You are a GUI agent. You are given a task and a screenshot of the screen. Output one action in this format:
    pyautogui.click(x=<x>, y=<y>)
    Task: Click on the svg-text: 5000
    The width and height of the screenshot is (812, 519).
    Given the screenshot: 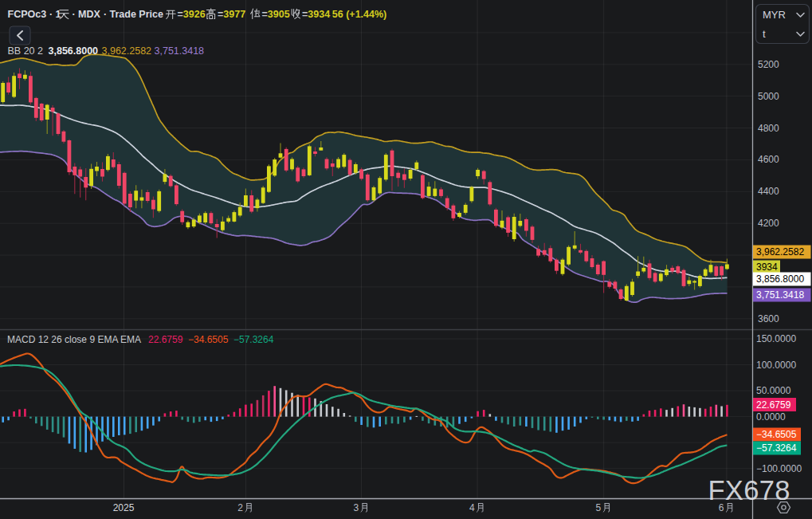 What is the action you would take?
    pyautogui.click(x=768, y=96)
    